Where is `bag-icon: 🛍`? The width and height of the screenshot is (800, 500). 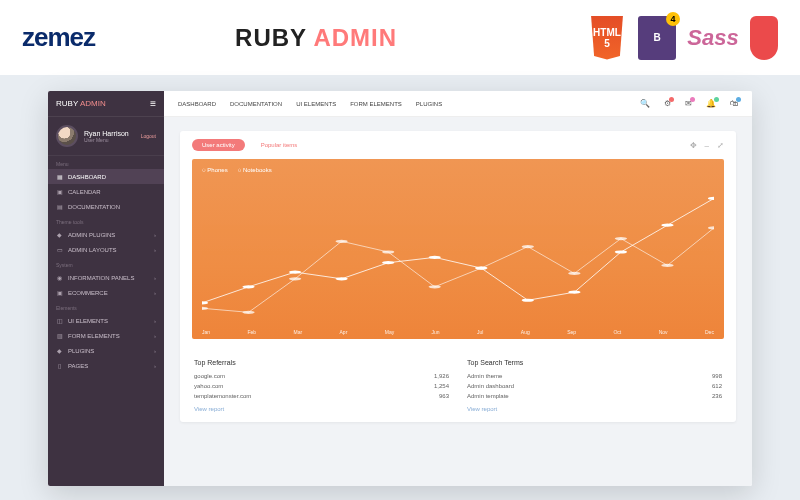 bag-icon: 🛍 is located at coordinates (734, 104).